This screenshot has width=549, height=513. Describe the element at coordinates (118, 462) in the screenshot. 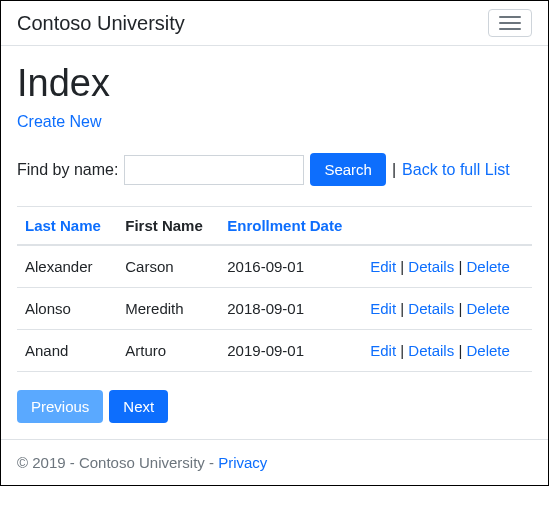

I see `footer-text: © 2019 - Contoso University -` at that location.